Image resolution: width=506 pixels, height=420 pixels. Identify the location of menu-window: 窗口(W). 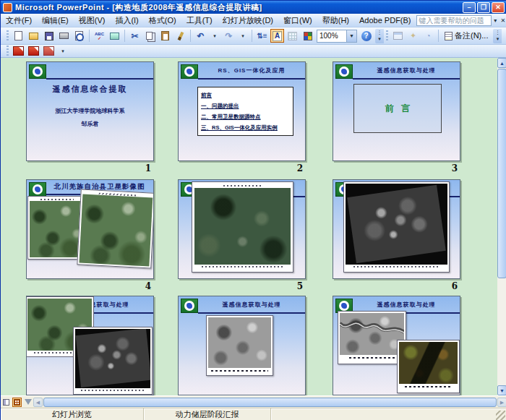
(298, 20).